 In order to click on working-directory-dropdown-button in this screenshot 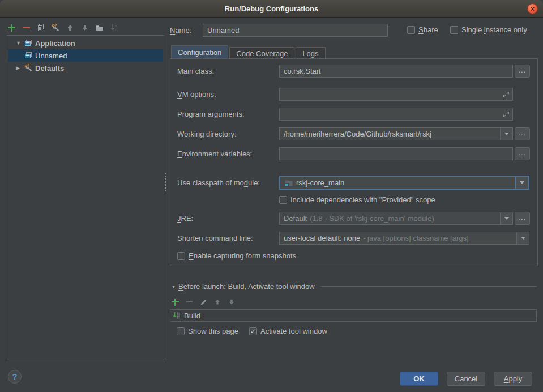, I will do `click(506, 134)`.